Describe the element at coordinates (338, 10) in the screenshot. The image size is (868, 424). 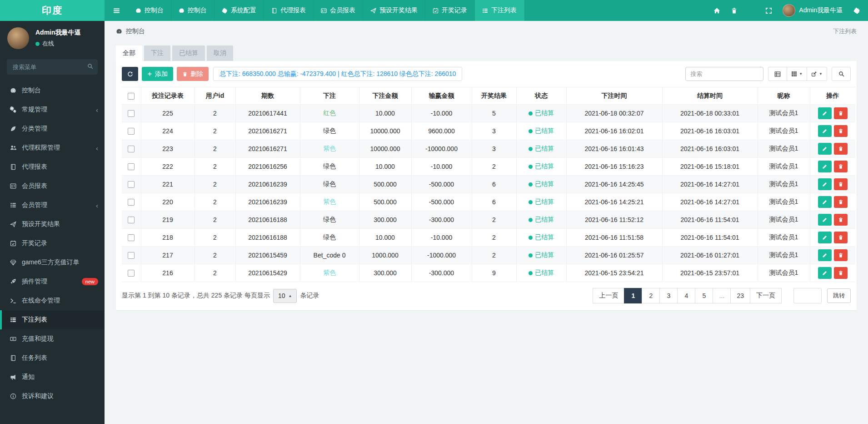
I see `topbar-nav-会员报表: 会员报表` at that location.